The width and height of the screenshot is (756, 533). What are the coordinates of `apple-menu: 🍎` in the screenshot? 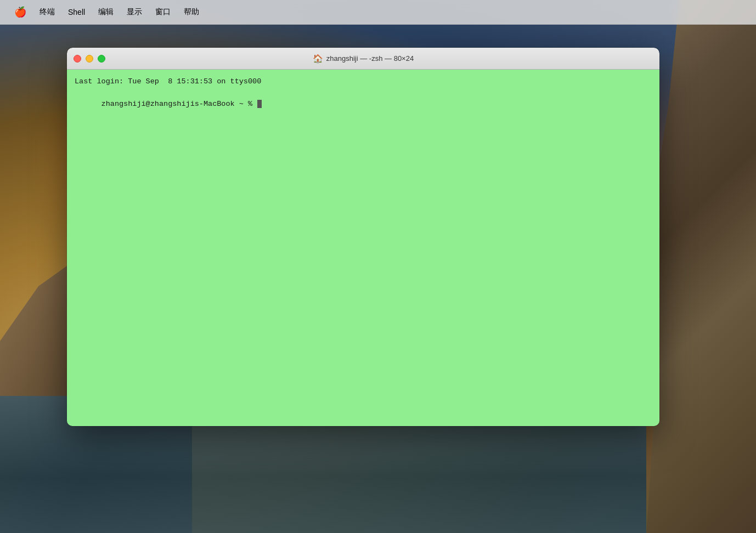 It's located at (20, 12).